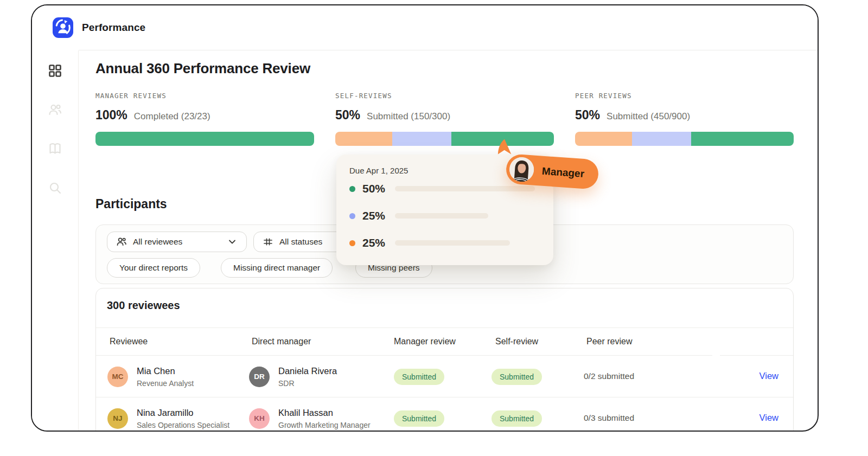  Describe the element at coordinates (151, 376) in the screenshot. I see `reviewee-cell: MC Mia Chen Revenue Analyst` at that location.